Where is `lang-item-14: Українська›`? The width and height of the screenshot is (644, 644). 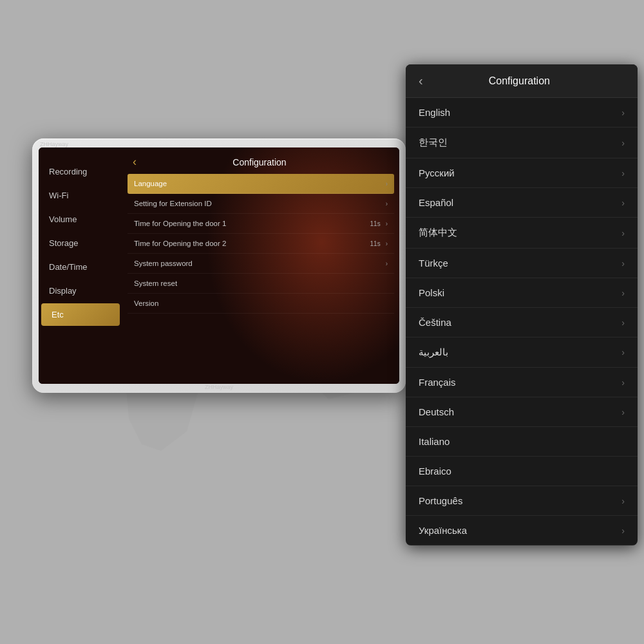
lang-item-14: Українська› is located at coordinates (522, 531).